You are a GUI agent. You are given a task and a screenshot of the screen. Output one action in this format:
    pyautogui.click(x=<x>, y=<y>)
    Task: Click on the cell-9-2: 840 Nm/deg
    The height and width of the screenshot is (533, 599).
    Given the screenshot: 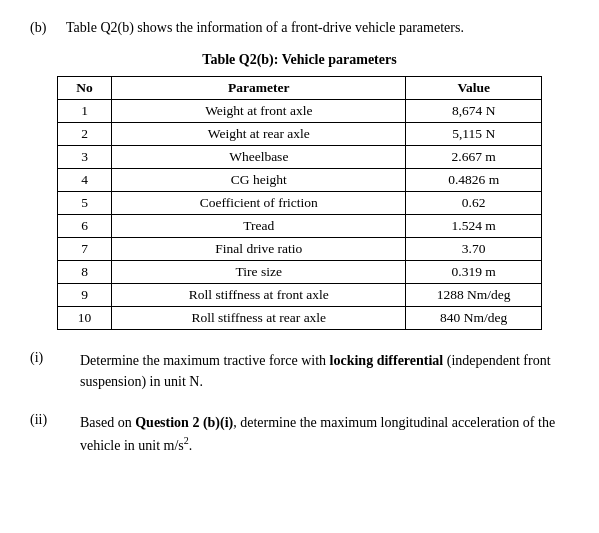 What is the action you would take?
    pyautogui.click(x=474, y=318)
    